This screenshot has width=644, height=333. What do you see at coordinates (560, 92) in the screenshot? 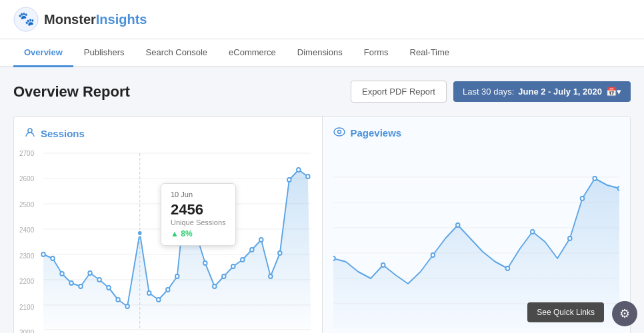
I see `date-range-value: June 2 - July 1, 2020` at bounding box center [560, 92].